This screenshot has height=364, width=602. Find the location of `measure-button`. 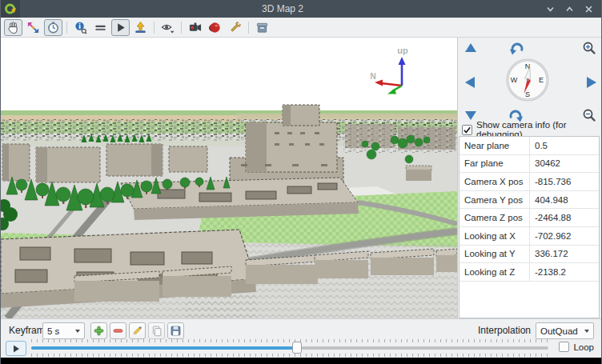

measure-button is located at coordinates (101, 27).